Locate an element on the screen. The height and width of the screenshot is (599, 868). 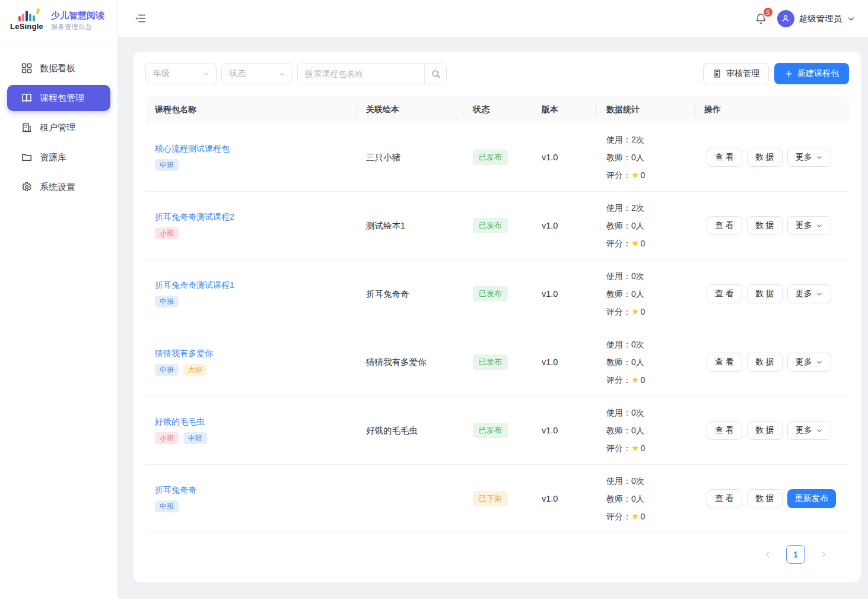
cell-actions: 查 看 数 据 重新发布 is located at coordinates (772, 499).